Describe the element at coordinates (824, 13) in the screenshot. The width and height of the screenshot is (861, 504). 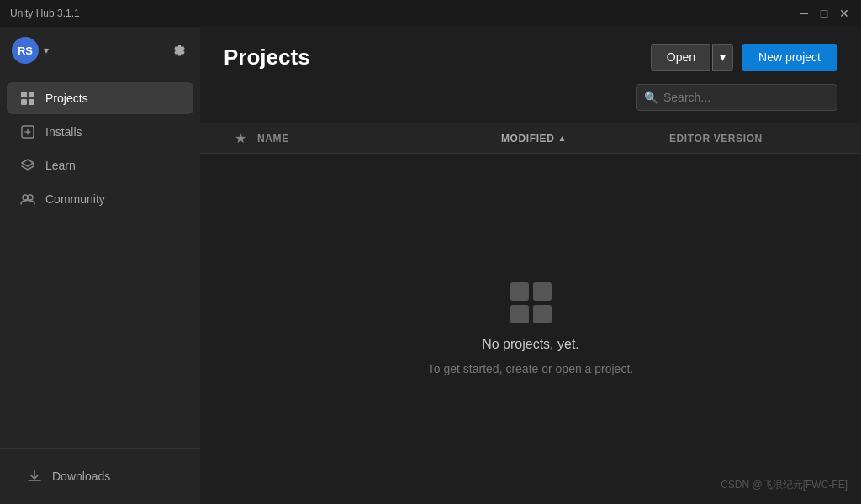
I see `window-controls: ─ □ ✕` at that location.